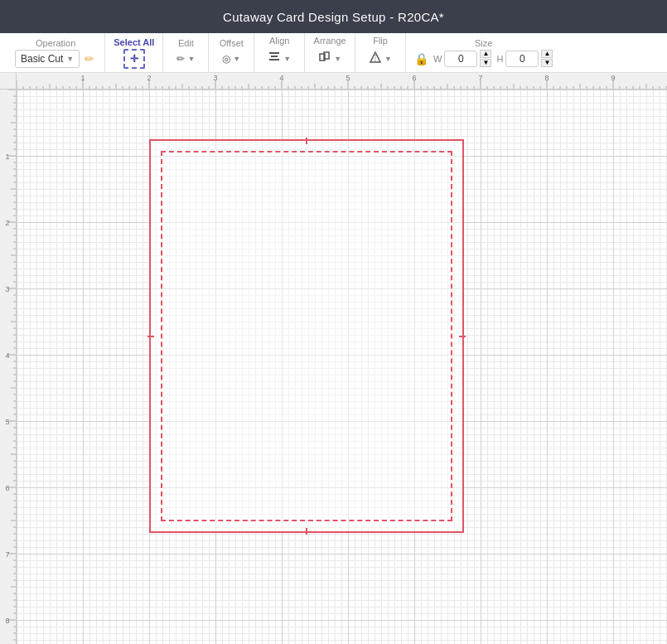 The height and width of the screenshot is (644, 667). I want to click on width-input, so click(461, 59).